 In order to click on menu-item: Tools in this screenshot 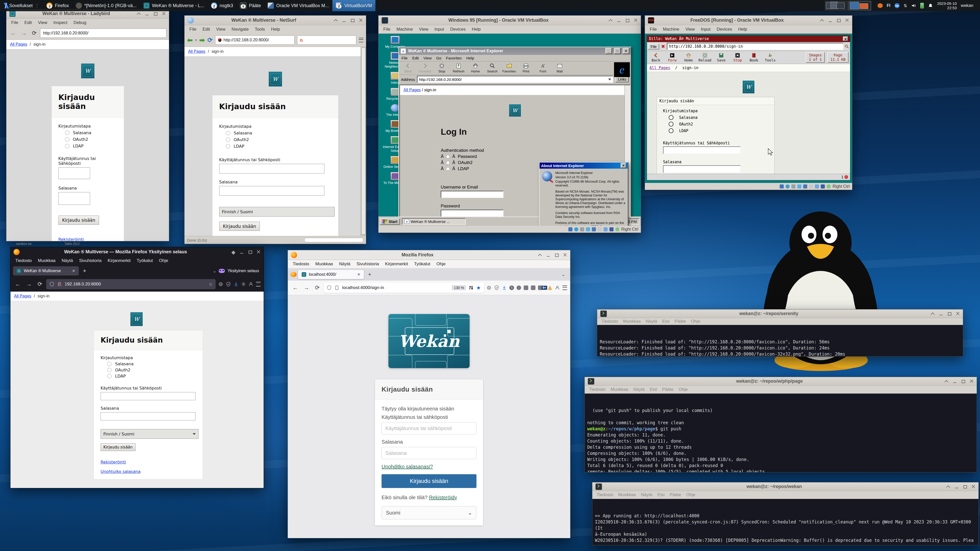, I will do `click(260, 30)`.